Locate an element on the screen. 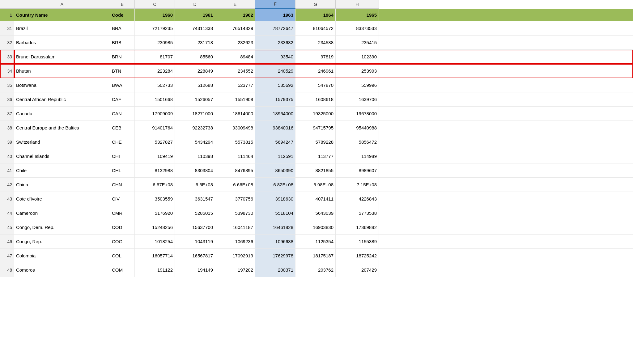 The image size is (633, 364). cell-d: 3631547 is located at coordinates (195, 199).